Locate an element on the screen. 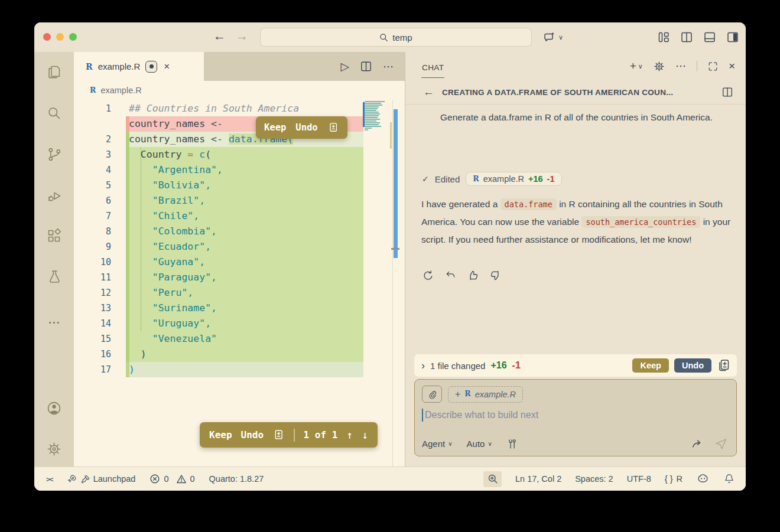  code-line: 13 "Suriname", is located at coordinates (239, 308).